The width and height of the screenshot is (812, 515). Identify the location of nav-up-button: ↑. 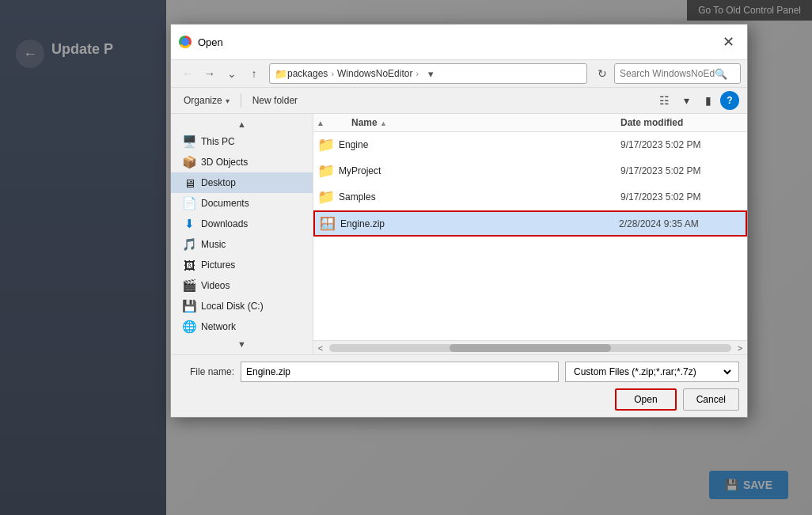
(254, 74).